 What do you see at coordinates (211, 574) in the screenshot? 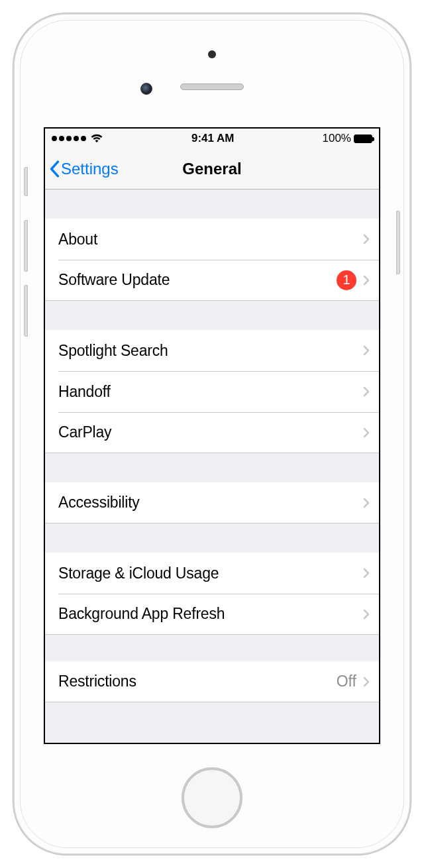
I see `cell-label: Storage & iCloud Usage` at bounding box center [211, 574].